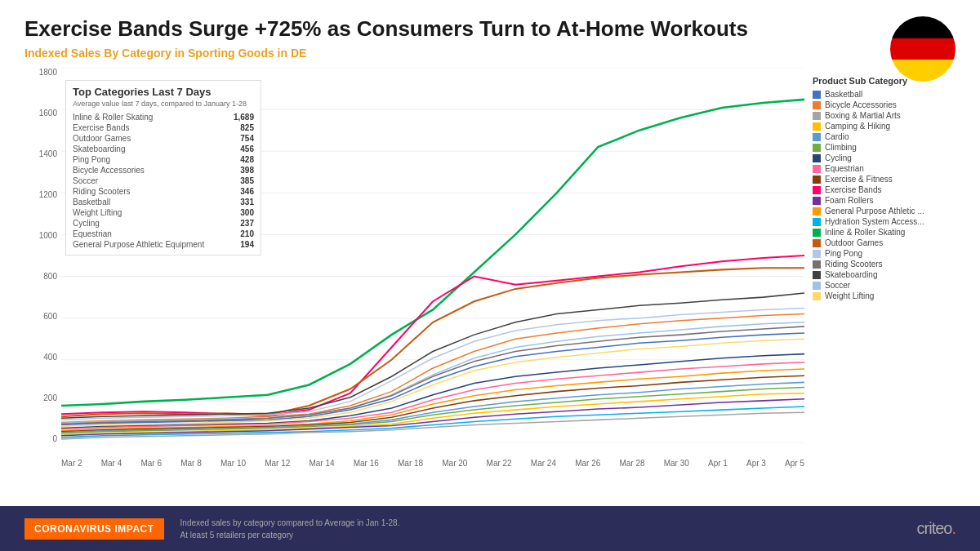  Describe the element at coordinates (676, 464) in the screenshot. I see `x-axis-label: Mar 30` at that location.